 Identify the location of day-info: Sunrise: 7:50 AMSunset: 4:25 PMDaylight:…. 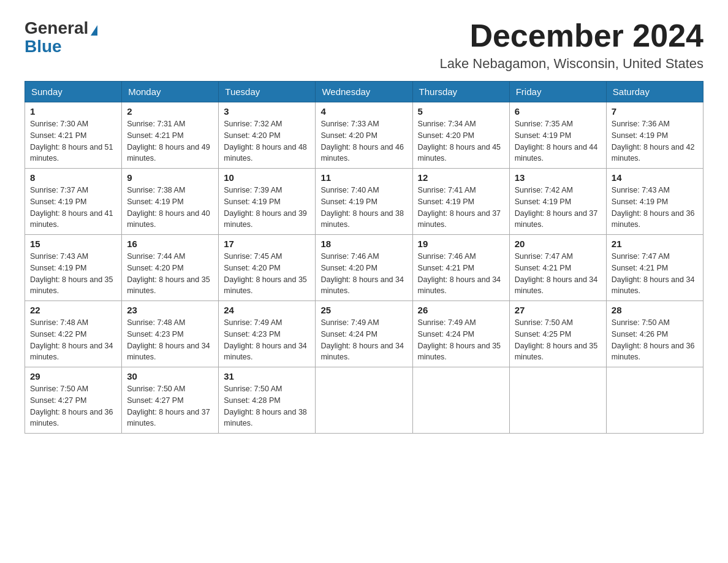
(556, 340).